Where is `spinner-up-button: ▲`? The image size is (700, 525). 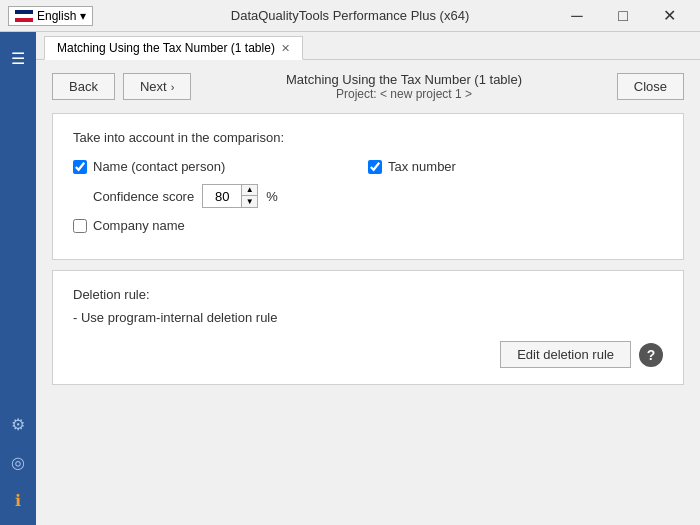
spinner-up-button: ▲ is located at coordinates (249, 190).